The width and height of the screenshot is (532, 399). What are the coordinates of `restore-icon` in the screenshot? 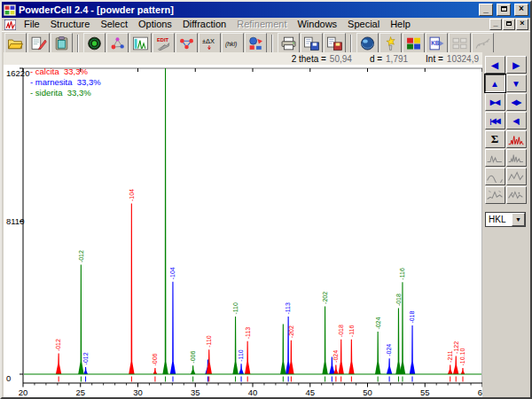 It's located at (509, 23).